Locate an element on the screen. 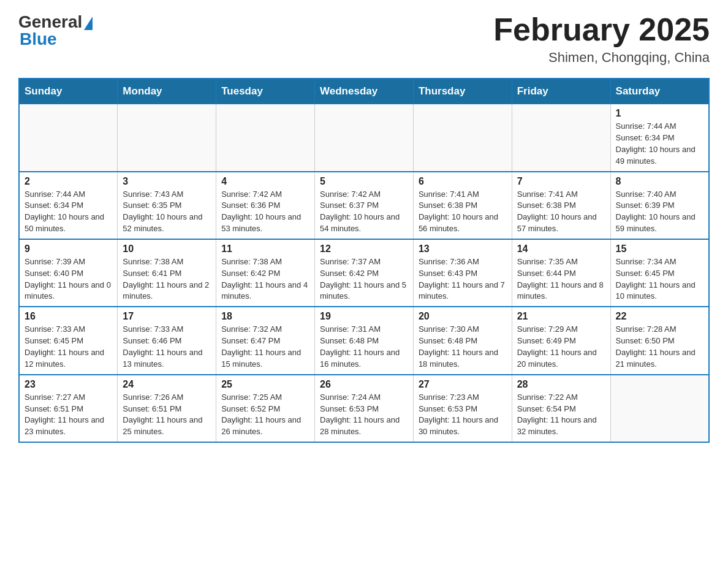 The height and width of the screenshot is (563, 728). page-header: General Blue February 2025 Shimen, Chong… is located at coordinates (364, 39).